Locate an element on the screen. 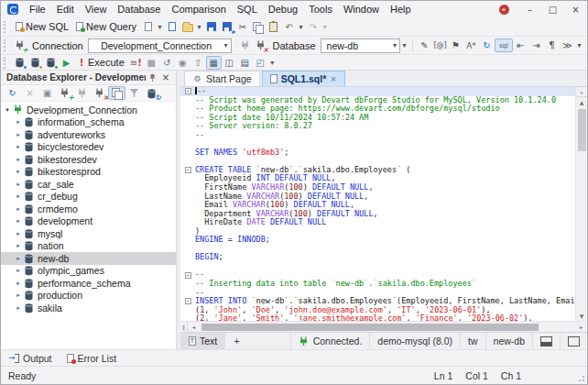 The height and width of the screenshot is (385, 588). toggle-results-pane-button is located at coordinates (546, 341).